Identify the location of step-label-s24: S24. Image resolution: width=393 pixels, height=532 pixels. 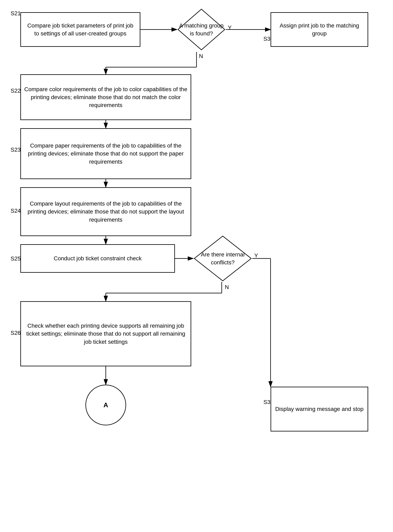
(16, 211).